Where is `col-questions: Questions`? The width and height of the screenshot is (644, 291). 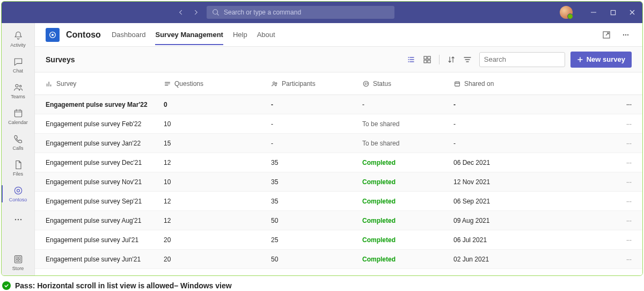 col-questions: Questions is located at coordinates (217, 84).